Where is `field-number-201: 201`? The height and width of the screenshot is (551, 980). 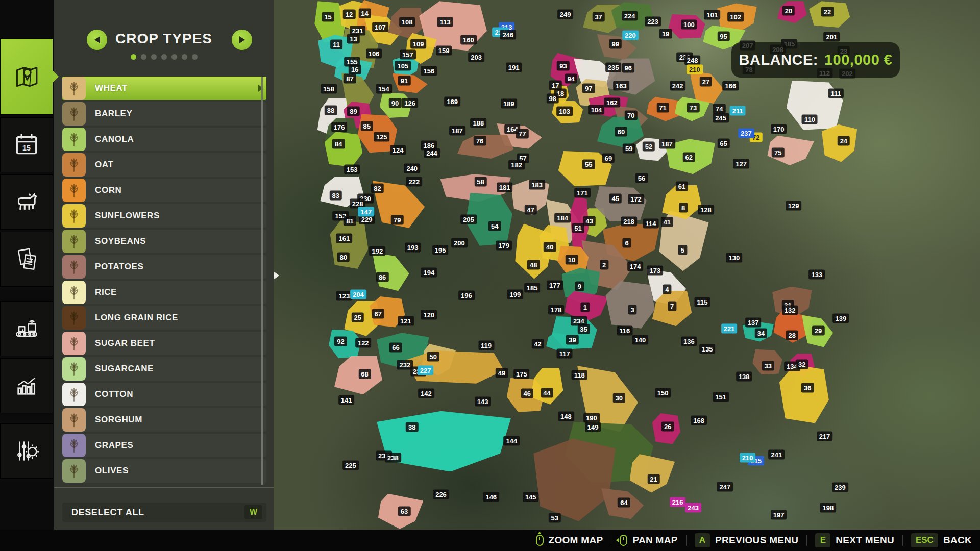
field-number-201: 201 is located at coordinates (832, 37).